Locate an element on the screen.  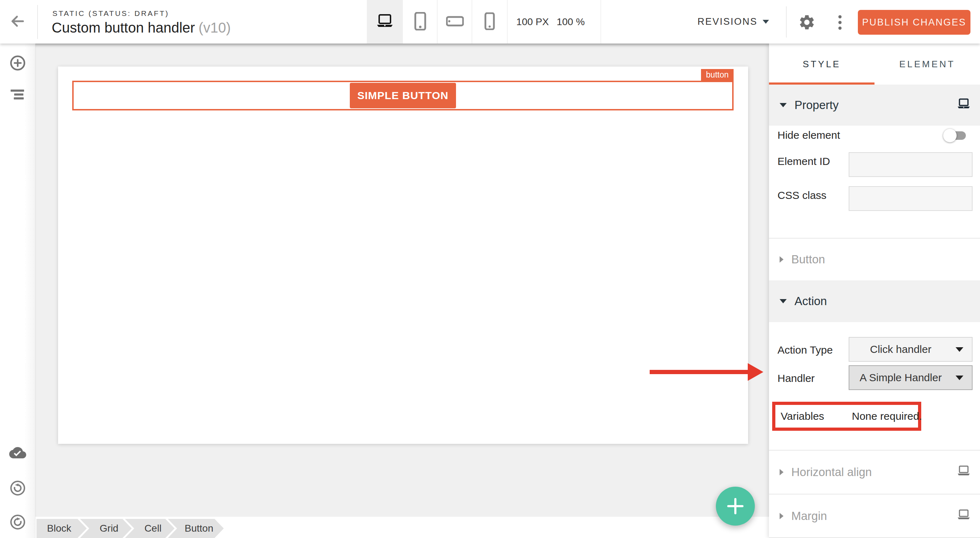
section-property: Property is located at coordinates (874, 105).